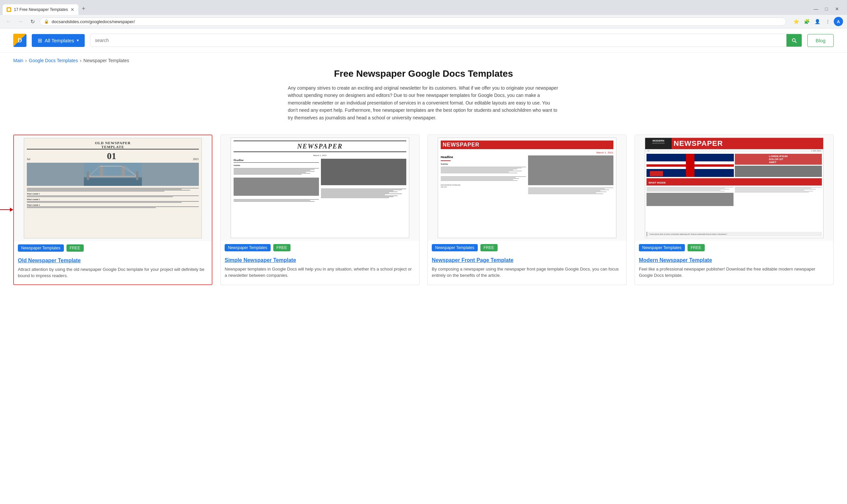 The image size is (847, 504). What do you see at coordinates (658, 141) in the screenshot?
I see `prev-m-modern-label: MODERN` at bounding box center [658, 141].